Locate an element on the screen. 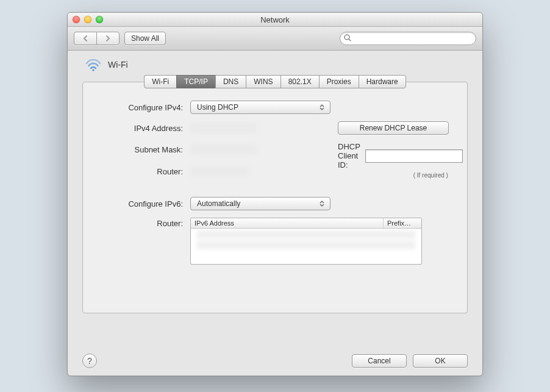 The width and height of the screenshot is (550, 392). ipv6-table: IPv6 Address Prefix… is located at coordinates (306, 241).